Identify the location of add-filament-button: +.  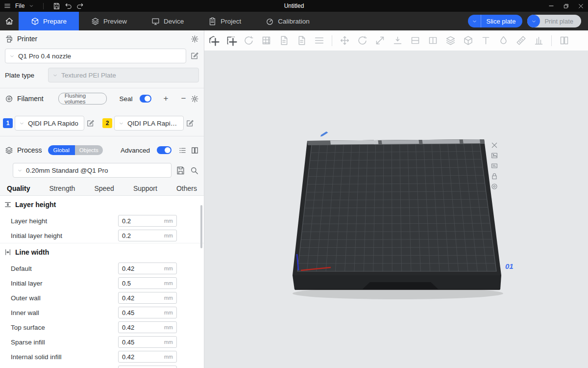
(166, 99).